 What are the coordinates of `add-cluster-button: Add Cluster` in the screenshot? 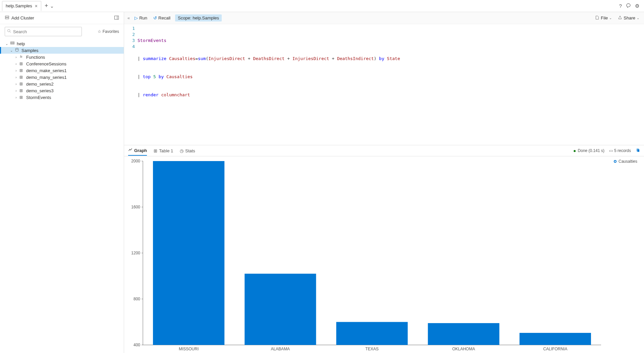 It's located at (19, 18).